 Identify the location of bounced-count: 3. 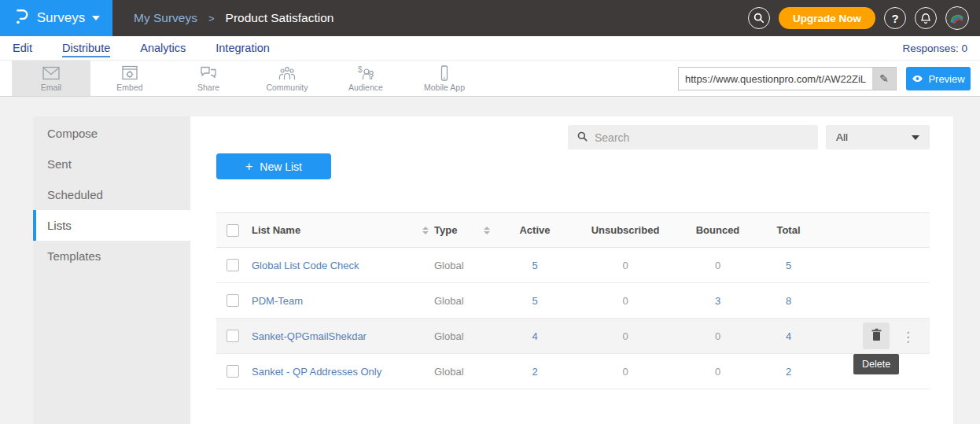
(717, 300).